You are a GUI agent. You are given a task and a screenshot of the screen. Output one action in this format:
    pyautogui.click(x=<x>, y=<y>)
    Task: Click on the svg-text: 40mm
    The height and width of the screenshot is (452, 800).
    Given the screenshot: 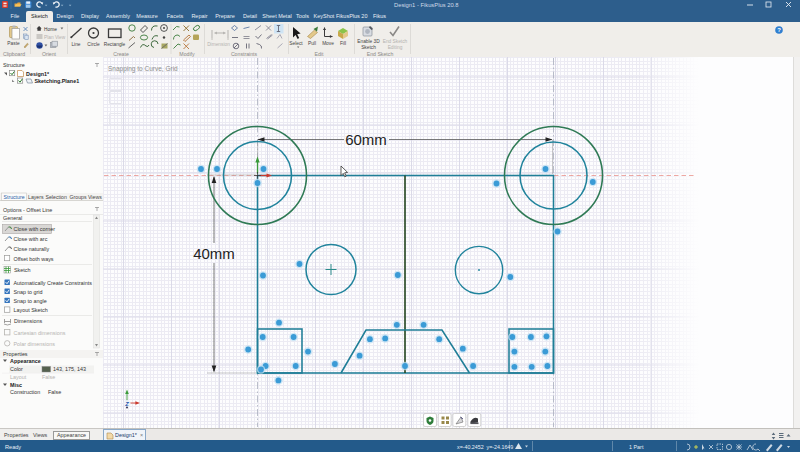 What is the action you would take?
    pyautogui.click(x=214, y=254)
    